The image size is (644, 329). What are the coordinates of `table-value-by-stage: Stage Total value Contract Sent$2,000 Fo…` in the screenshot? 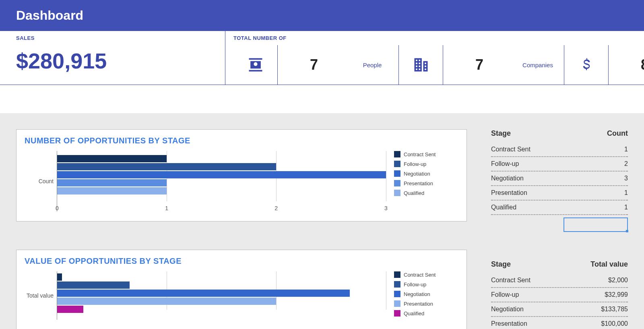 It's located at (559, 295).